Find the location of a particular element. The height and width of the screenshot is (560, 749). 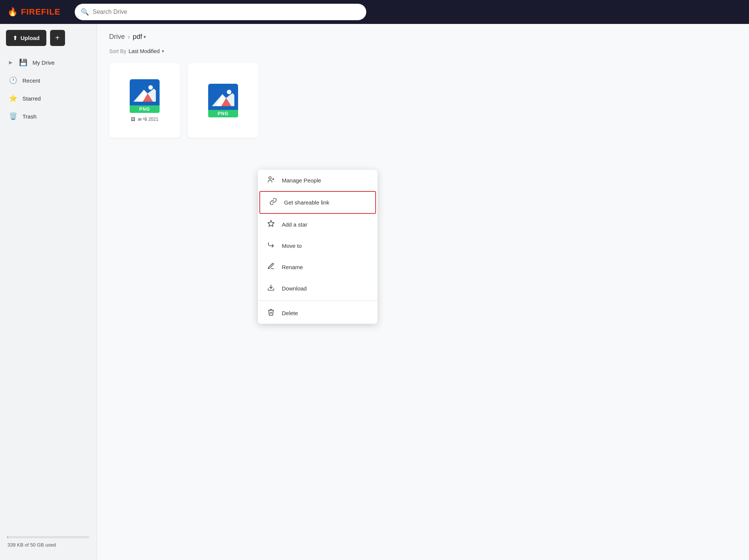

manage-people-label: Manage People is located at coordinates (301, 180).